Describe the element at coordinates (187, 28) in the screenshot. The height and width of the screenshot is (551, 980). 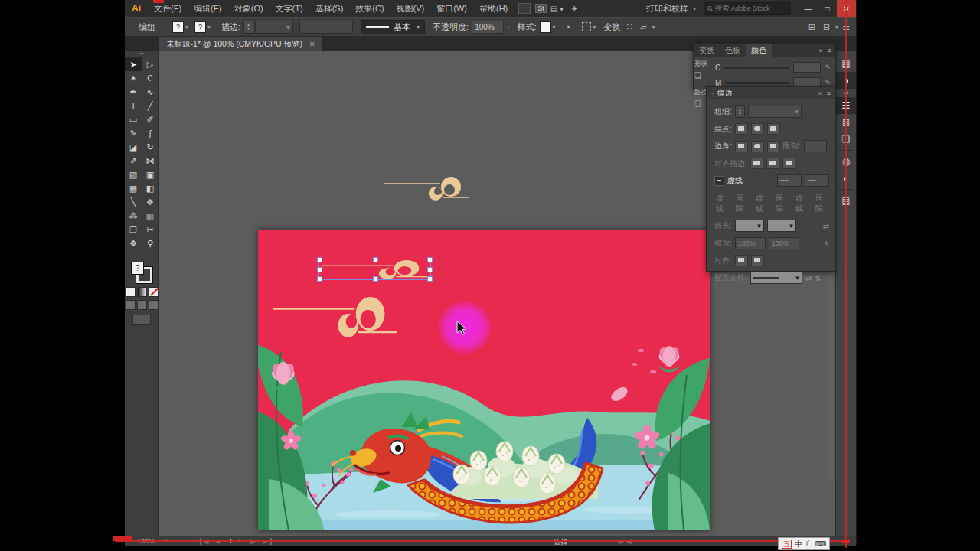
I see `fill-chevron-icon: ▾` at that location.